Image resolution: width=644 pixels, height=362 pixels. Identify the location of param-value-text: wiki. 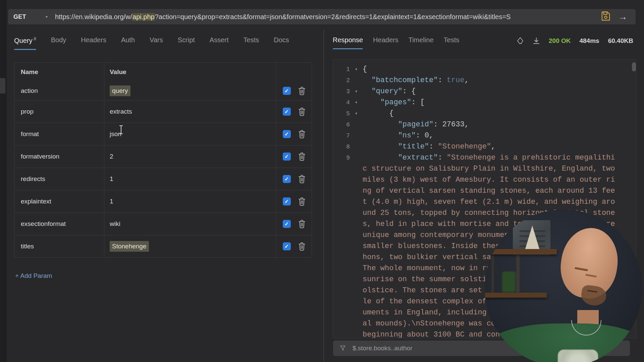
(115, 224).